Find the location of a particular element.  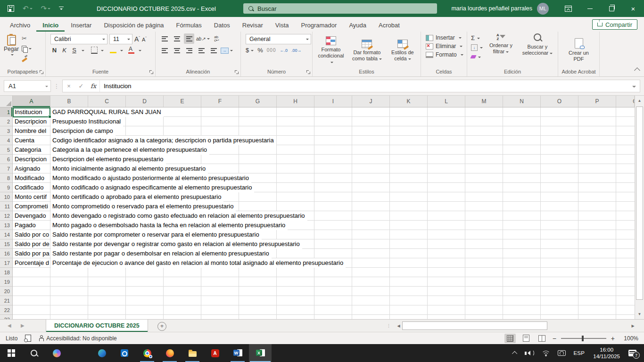

row-header-20: 20 is located at coordinates (6, 291).